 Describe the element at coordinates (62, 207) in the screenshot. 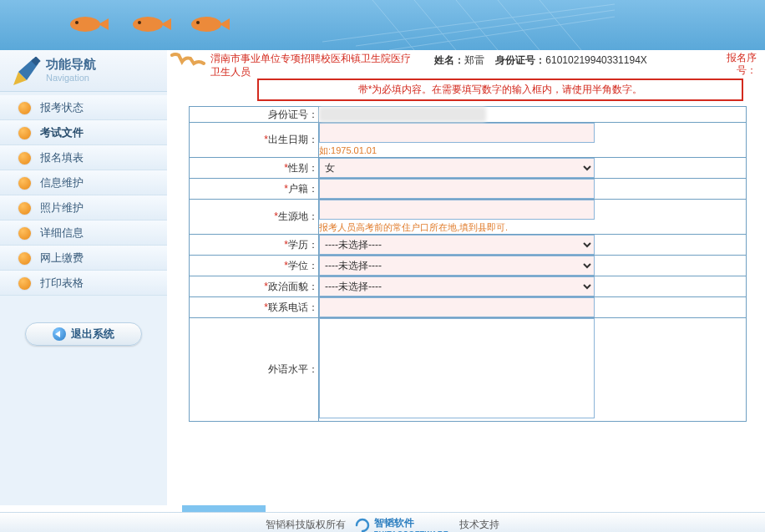

I see `nav-item-label: 照片维护` at that location.